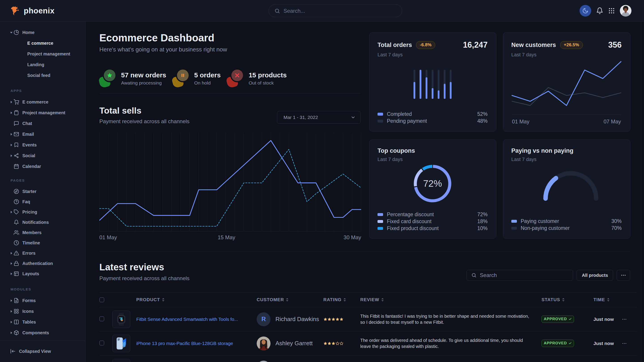 Image resolution: width=644 pixels, height=362 pixels. I want to click on sidebar-item-calendar: Calendar, so click(42, 166).